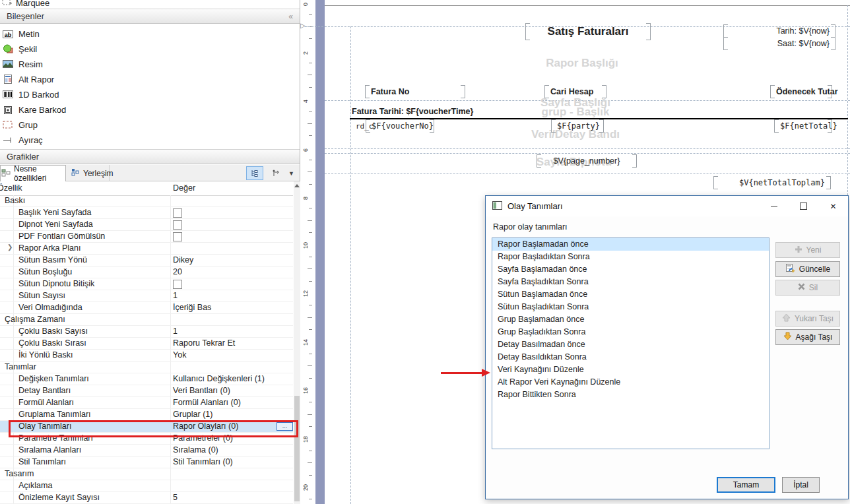 The width and height of the screenshot is (850, 504). What do you see at coordinates (412, 111) in the screenshot?
I see `group-header-field: Fatura Tarihi: $F{voucherTime}` at bounding box center [412, 111].